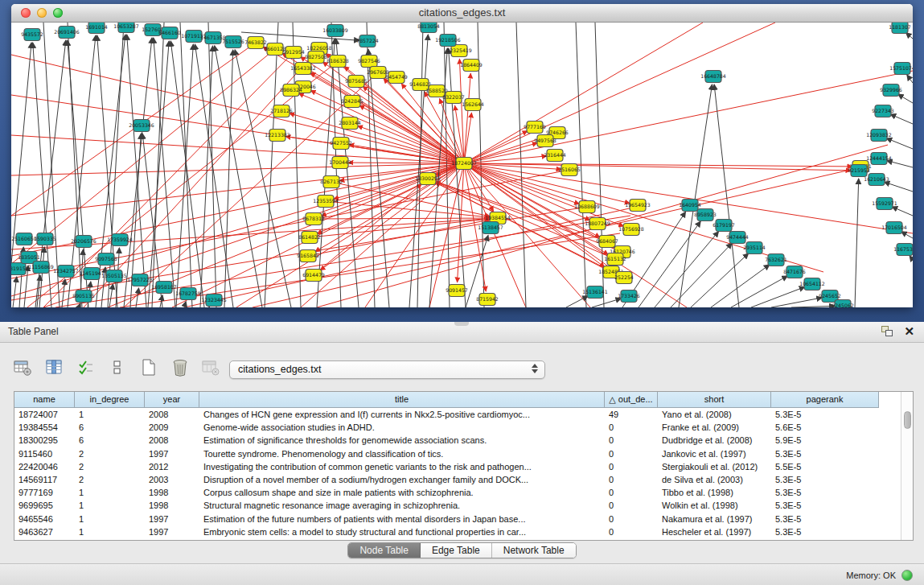 The width and height of the screenshot is (924, 585). Describe the element at coordinates (180, 368) in the screenshot. I see `delete-rows-icon` at that location.